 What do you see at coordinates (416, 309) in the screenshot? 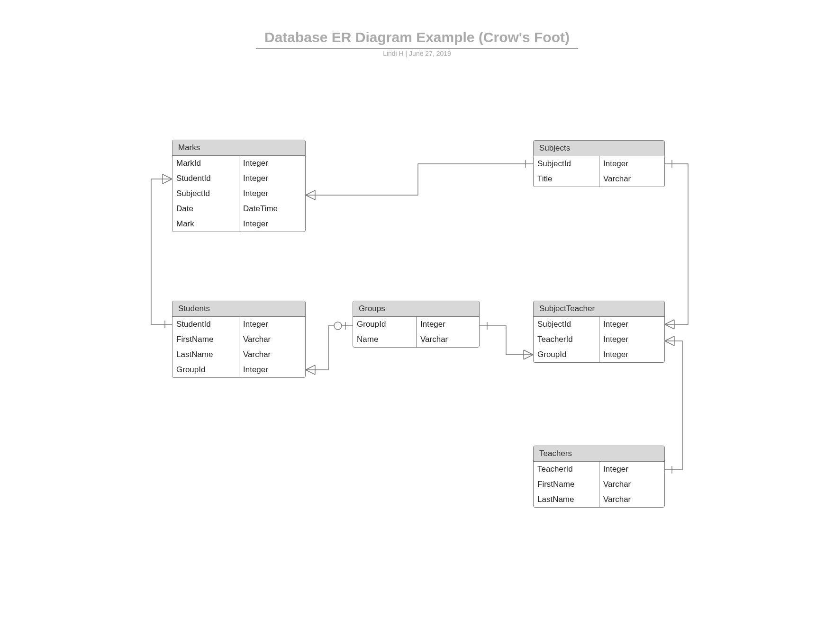
I see `entity-header: Groups` at bounding box center [416, 309].